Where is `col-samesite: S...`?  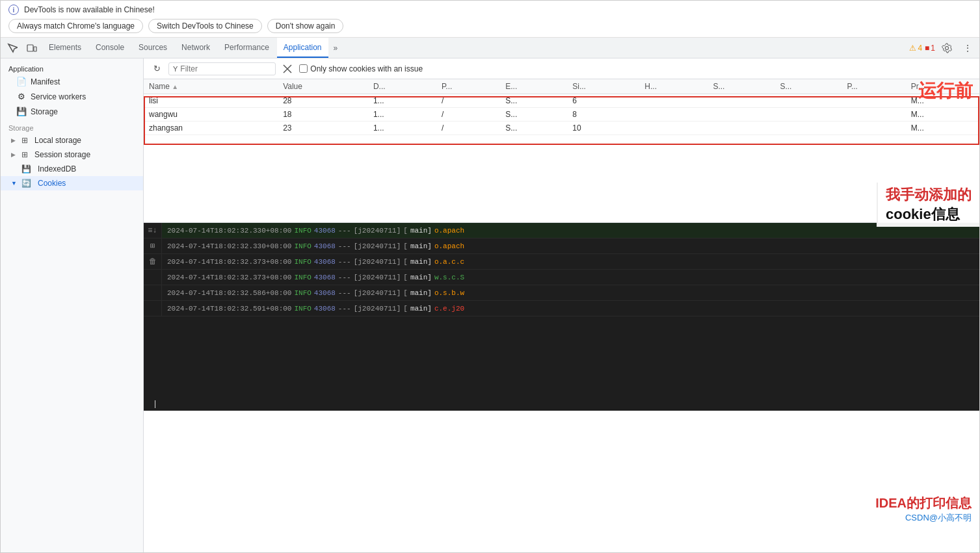
col-samesite: S... is located at coordinates (808, 87).